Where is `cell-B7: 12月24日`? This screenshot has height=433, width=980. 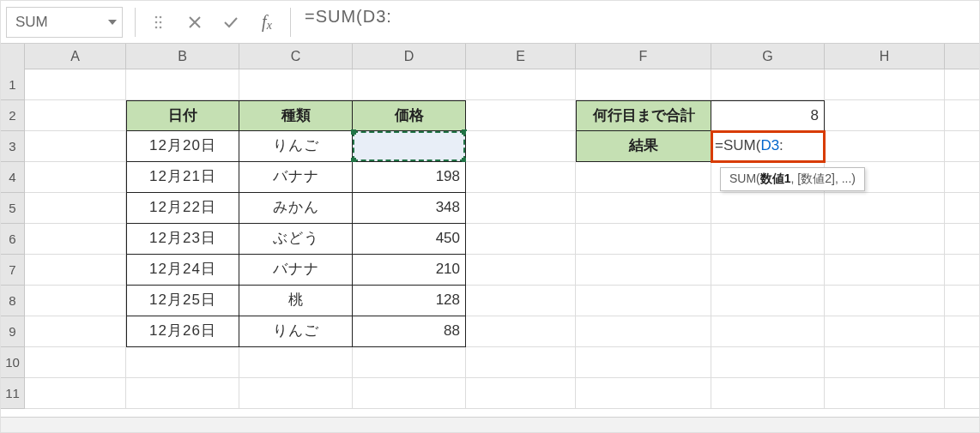 cell-B7: 12月24日 is located at coordinates (183, 270).